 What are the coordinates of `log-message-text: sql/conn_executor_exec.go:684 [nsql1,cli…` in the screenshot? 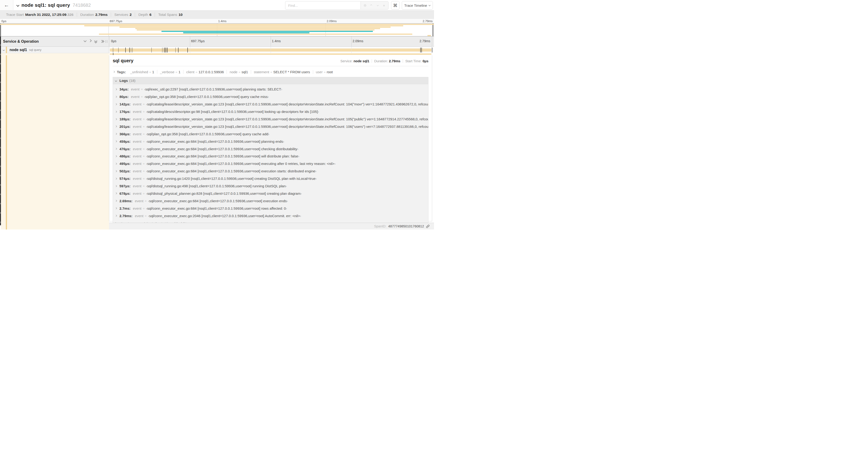 It's located at (218, 201).